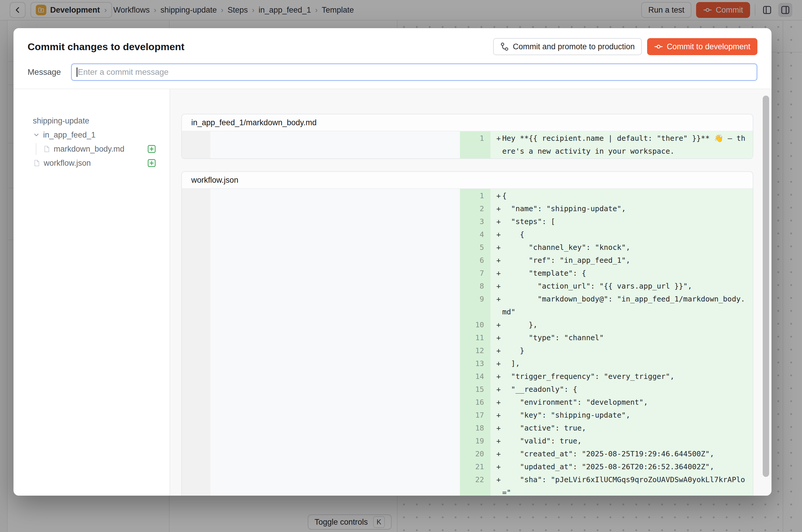  What do you see at coordinates (475, 377) in the screenshot?
I see `line-number: 14` at bounding box center [475, 377].